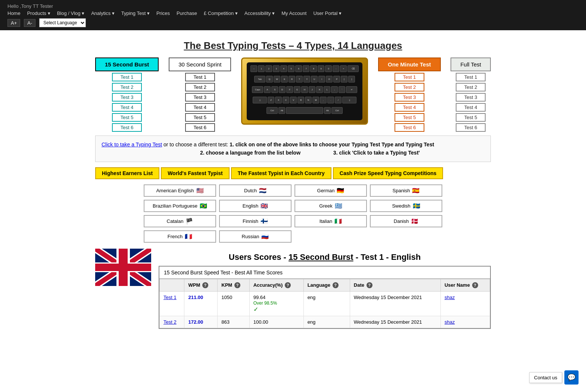 This screenshot has width=586, height=392. What do you see at coordinates (255, 206) in the screenshot?
I see `lang-english: English 🇬🇧` at bounding box center [255, 206].